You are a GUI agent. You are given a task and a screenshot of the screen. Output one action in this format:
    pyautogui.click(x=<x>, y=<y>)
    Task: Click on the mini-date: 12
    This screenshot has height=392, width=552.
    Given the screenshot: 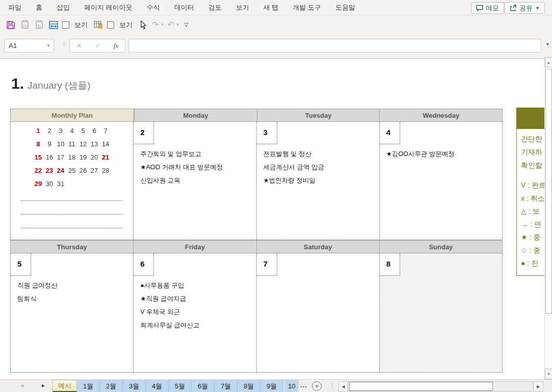 What is the action you would take?
    pyautogui.click(x=83, y=144)
    